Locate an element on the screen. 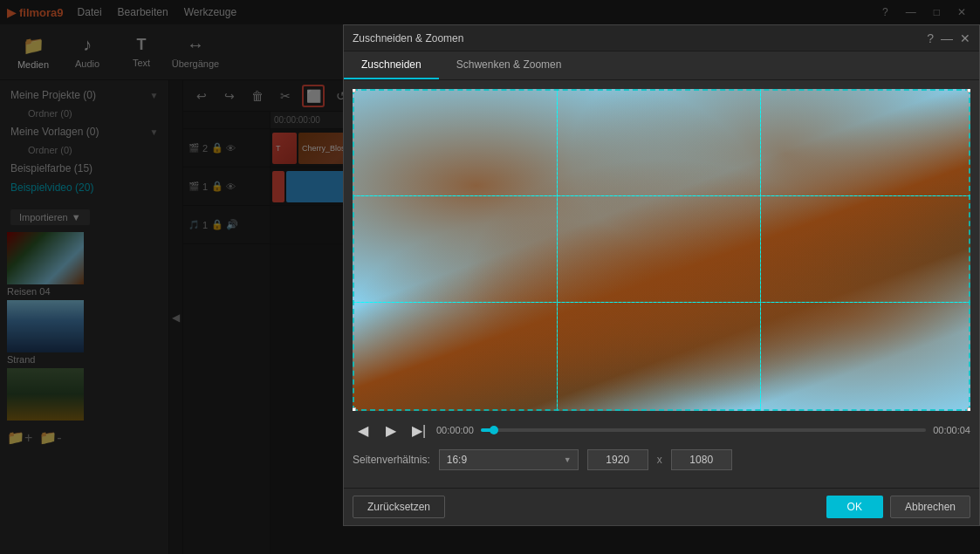  width-input is located at coordinates (618, 460).